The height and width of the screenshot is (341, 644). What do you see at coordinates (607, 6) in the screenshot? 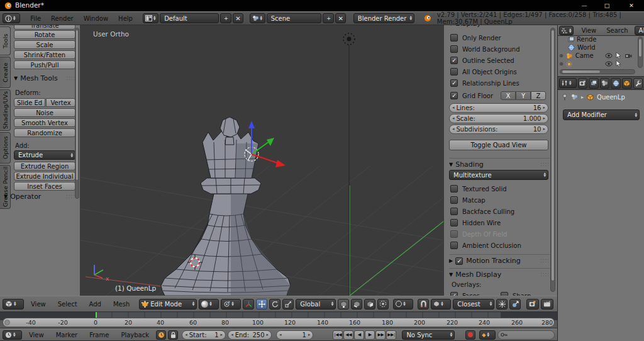
I see `maximize-button: □` at bounding box center [607, 6].